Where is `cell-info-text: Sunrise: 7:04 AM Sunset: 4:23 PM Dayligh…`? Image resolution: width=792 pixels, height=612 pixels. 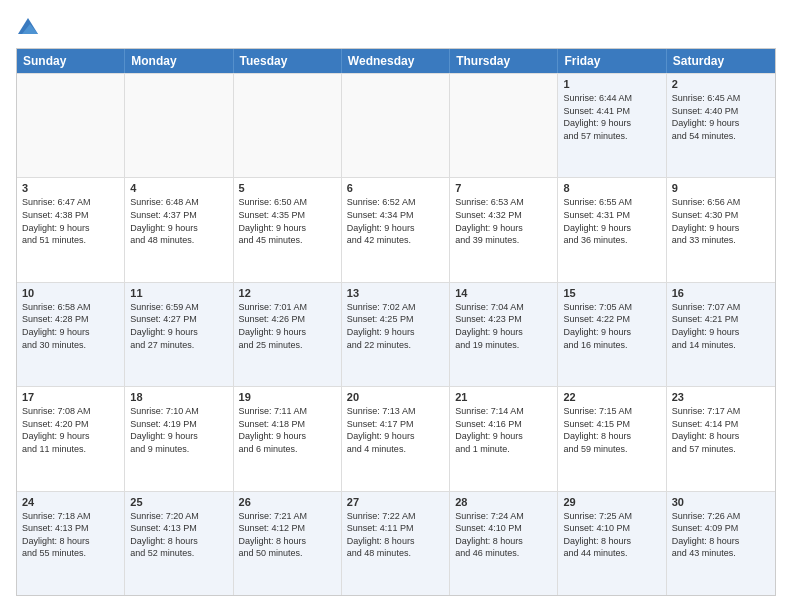
cell-info-text: Sunrise: 7:04 AM Sunset: 4:23 PM Dayligh… is located at coordinates (504, 326).